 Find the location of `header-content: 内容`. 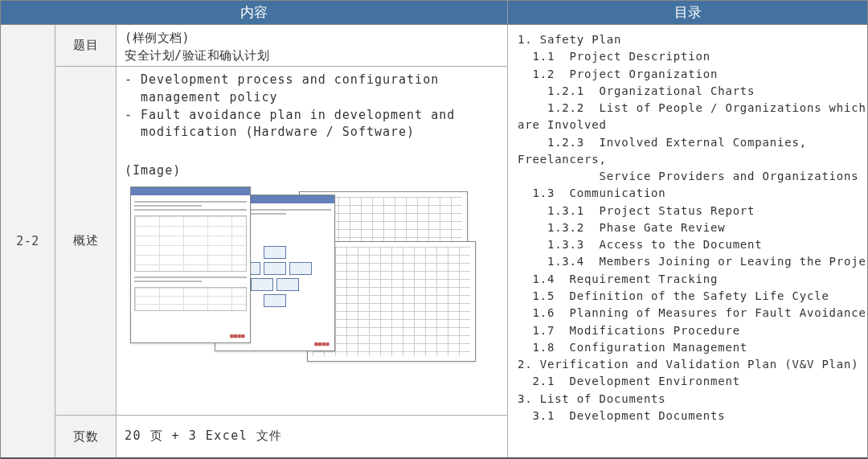

header-content: 内容 is located at coordinates (254, 13).